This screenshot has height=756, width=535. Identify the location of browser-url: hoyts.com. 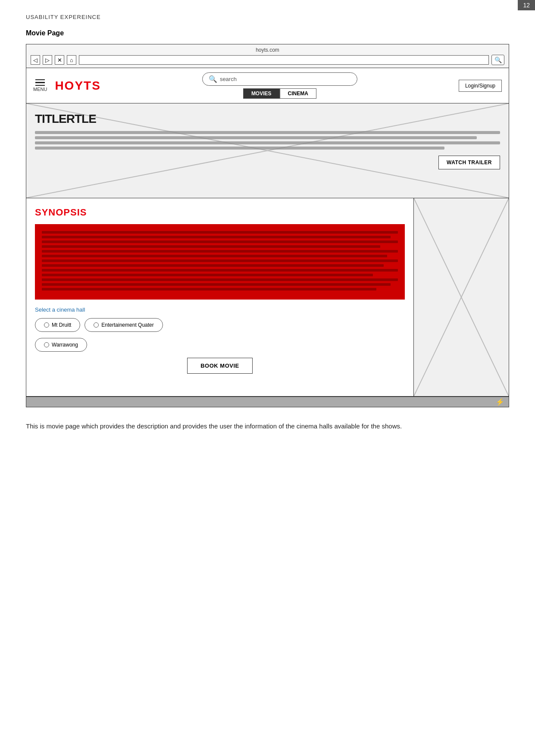
(267, 50).